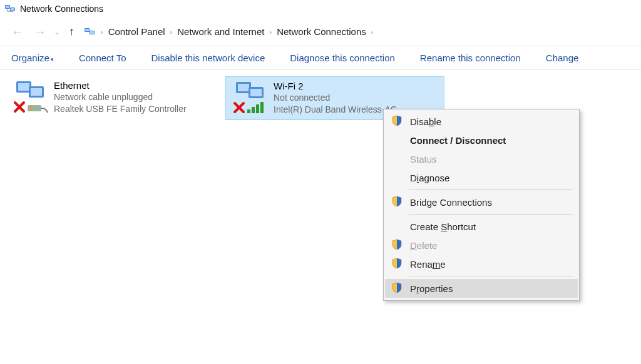 The width and height of the screenshot is (641, 364). Describe the element at coordinates (18, 32) in the screenshot. I see `back-button: ←` at that location.